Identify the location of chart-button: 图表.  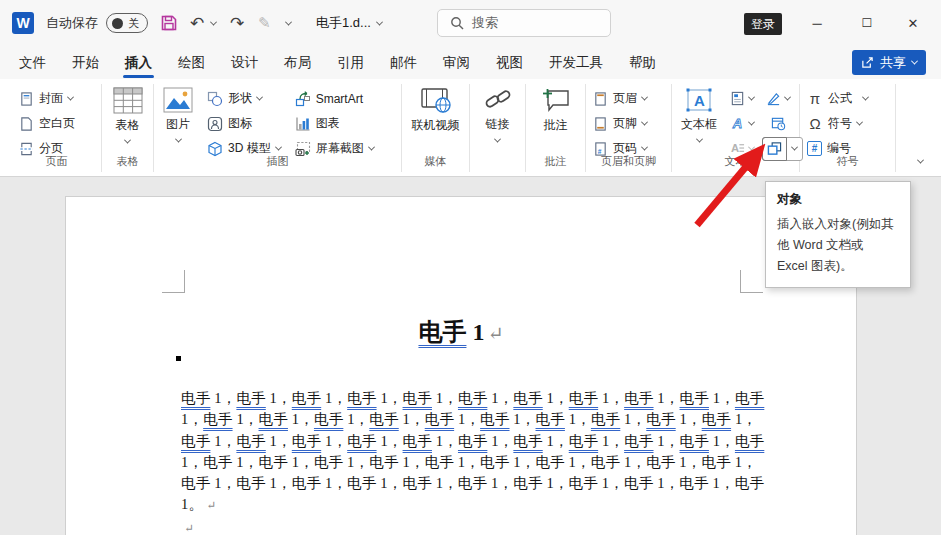
(334, 124).